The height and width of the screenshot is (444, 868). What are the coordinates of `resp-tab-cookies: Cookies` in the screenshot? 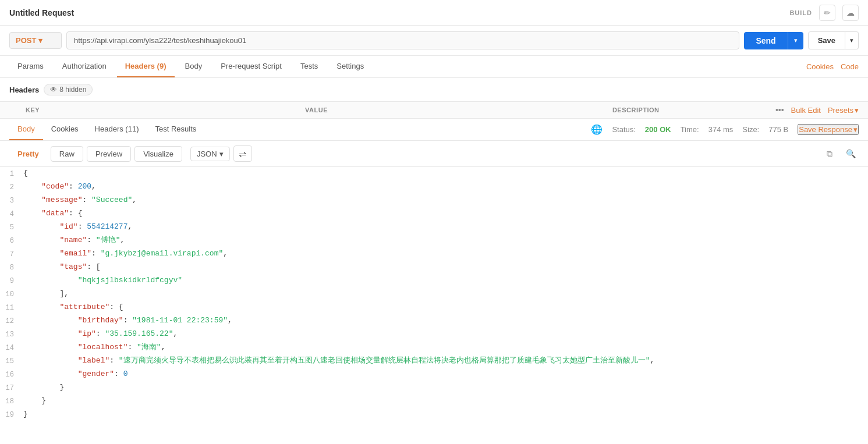 It's located at (65, 129).